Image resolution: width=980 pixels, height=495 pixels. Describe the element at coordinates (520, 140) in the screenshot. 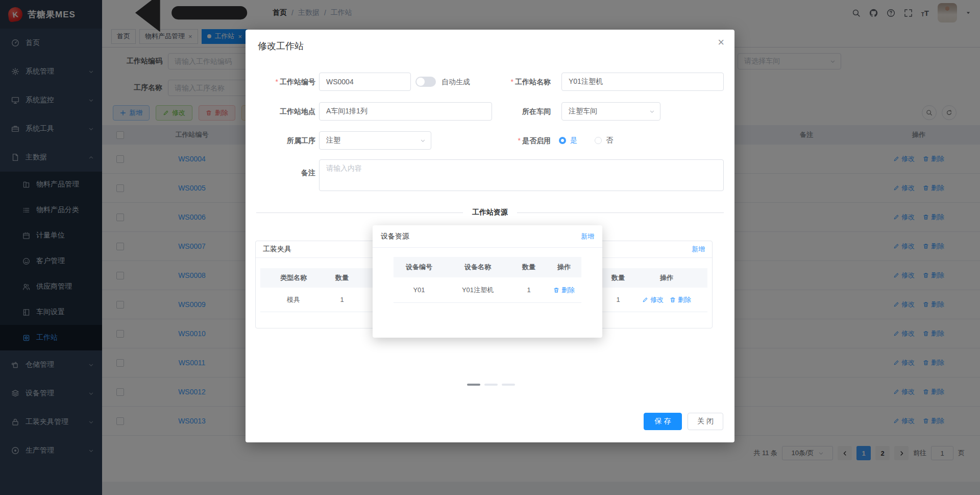

I see `enabled-field-label: *是否启用` at that location.